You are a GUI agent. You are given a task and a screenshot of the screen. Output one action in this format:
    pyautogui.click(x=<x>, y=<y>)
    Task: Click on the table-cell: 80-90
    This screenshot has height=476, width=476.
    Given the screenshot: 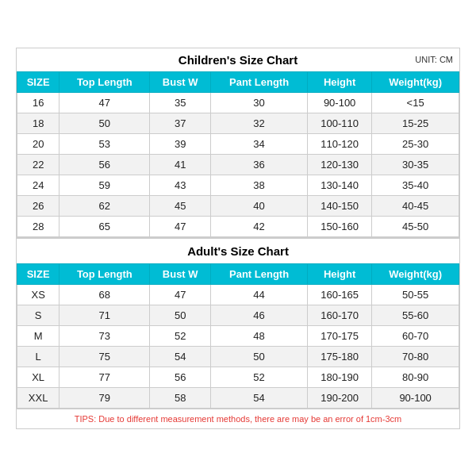 What is the action you would take?
    pyautogui.click(x=416, y=377)
    